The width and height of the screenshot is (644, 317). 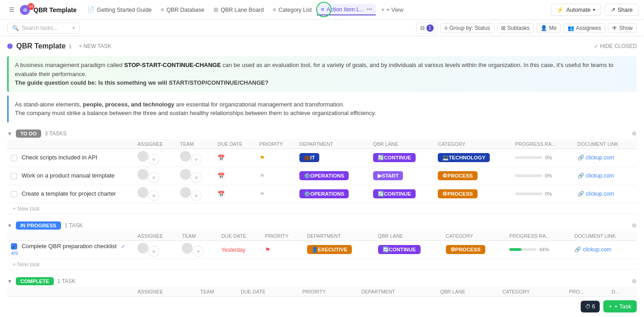 I want to click on me-icon: 👤, so click(x=544, y=28).